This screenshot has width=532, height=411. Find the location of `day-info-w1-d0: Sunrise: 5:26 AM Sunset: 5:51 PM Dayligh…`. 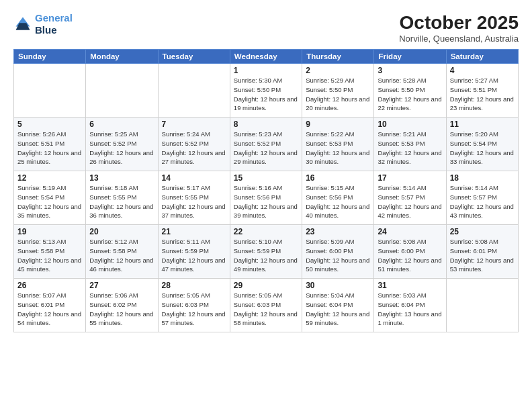

day-info-w1-d0: Sunrise: 5:26 AM Sunset: 5:51 PM Dayligh… is located at coordinates (50, 148).